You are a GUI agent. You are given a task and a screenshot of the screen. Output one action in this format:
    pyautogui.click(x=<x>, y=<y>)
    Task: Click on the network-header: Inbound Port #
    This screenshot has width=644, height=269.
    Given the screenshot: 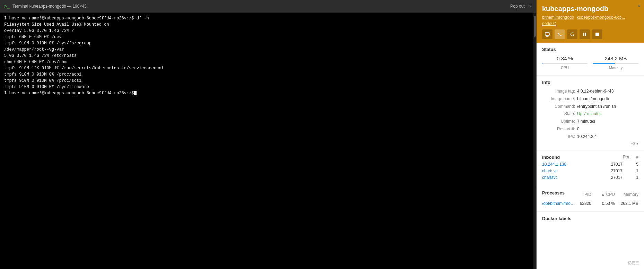 What is the action you would take?
    pyautogui.click(x=590, y=157)
    